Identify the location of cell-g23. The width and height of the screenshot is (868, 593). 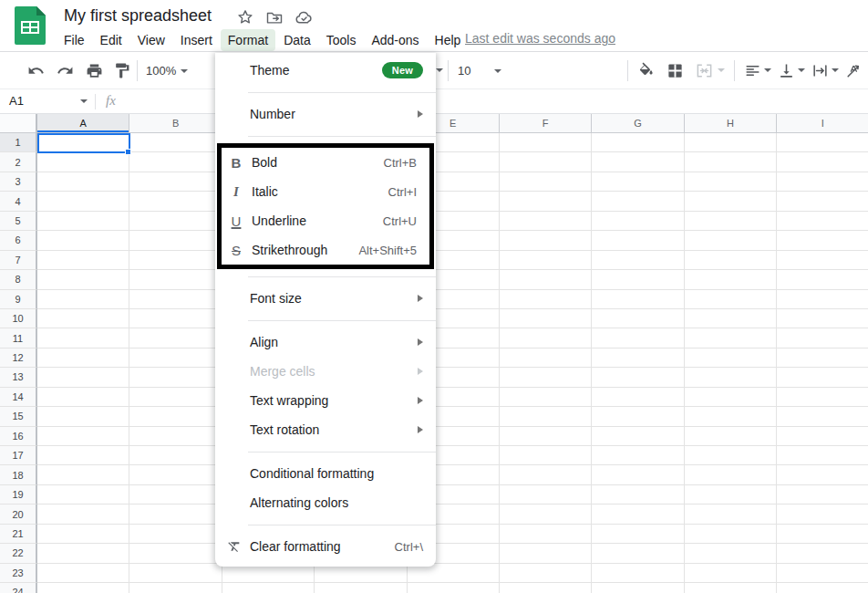
(638, 573).